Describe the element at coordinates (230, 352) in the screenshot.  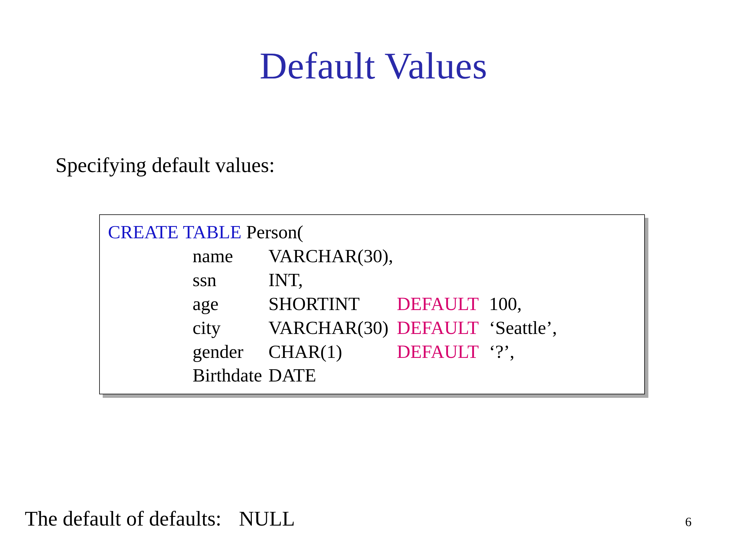
I see `col-name: gender` at that location.